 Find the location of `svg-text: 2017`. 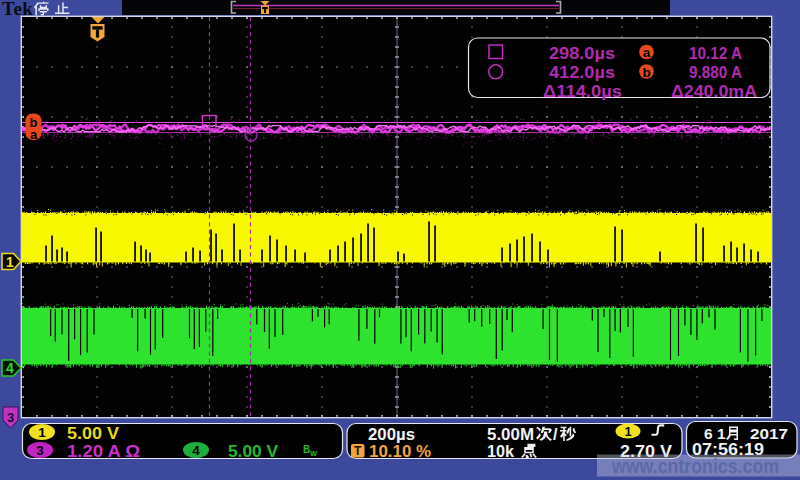

svg-text: 2017 is located at coordinates (769, 434).